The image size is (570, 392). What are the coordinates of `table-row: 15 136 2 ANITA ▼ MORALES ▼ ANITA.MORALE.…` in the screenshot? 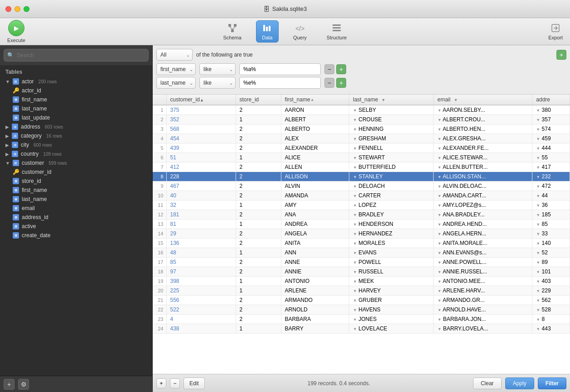 It's located at (362, 244).